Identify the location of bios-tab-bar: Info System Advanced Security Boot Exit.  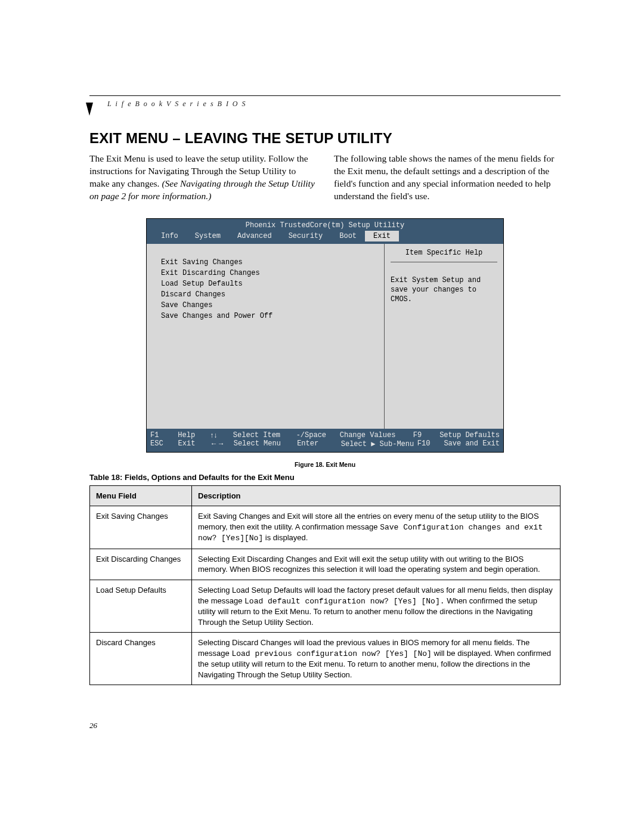
(325, 237).